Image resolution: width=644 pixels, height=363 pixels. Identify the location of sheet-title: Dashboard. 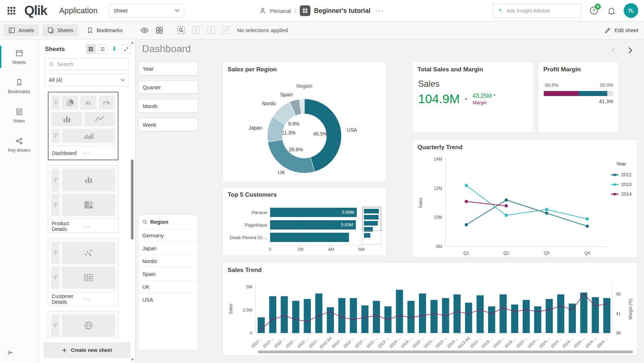
(166, 49).